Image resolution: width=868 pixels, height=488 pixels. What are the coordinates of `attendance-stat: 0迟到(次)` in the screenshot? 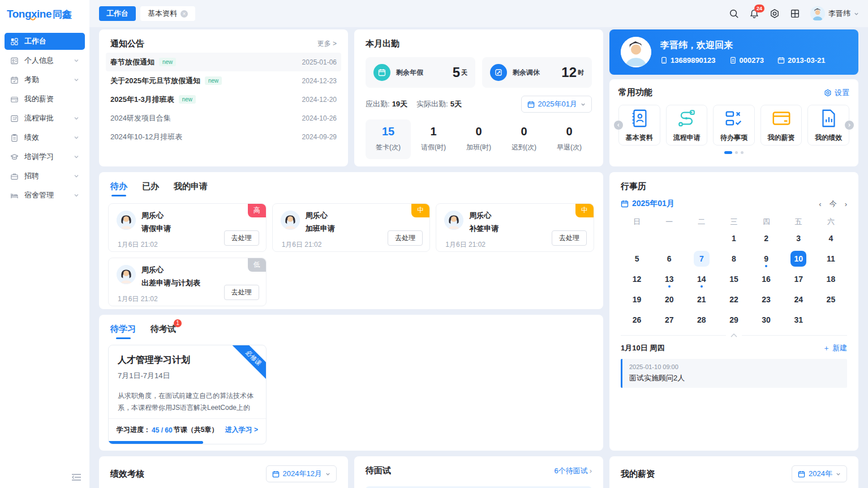 It's located at (524, 139).